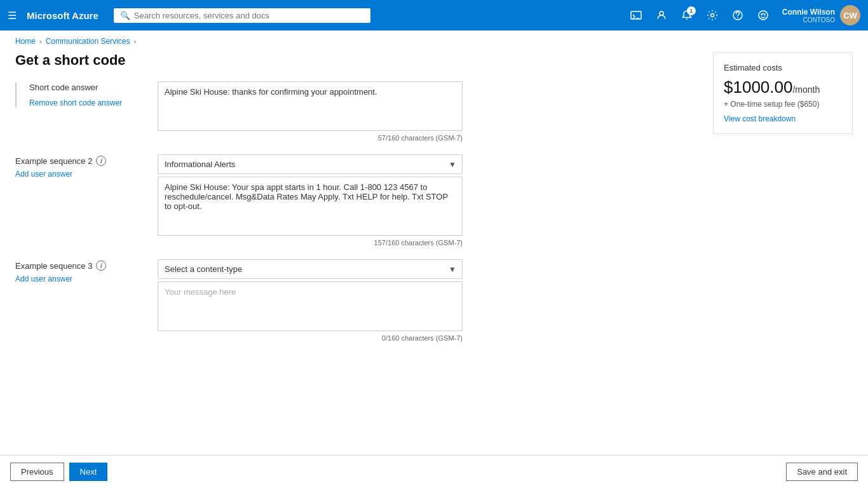 Image resolution: width=868 pixels, height=488 pixels. What do you see at coordinates (822, 471) in the screenshot?
I see `bottom-bar-right-buttons: Save and exit` at bounding box center [822, 471].